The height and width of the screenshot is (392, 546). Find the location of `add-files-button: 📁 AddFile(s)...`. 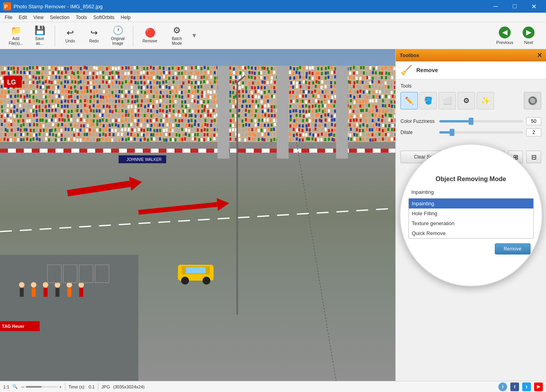

add-files-button: 📁 AddFile(s)... is located at coordinates (16, 36).